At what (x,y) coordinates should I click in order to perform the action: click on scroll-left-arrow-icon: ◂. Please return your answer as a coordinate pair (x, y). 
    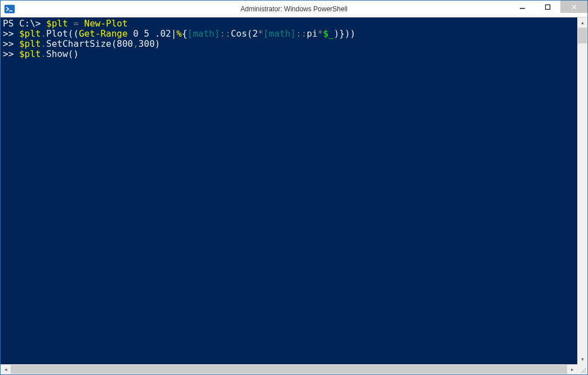
    Looking at the image, I should click on (6, 369).